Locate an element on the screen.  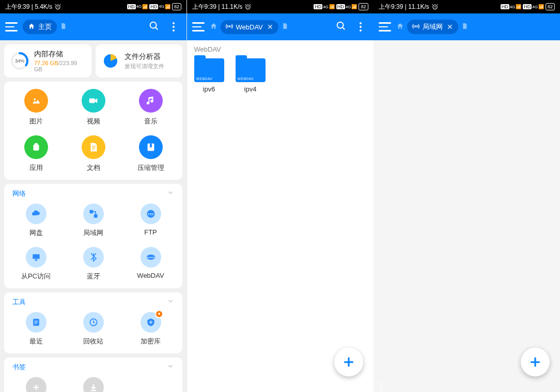
android-icon is located at coordinates (36, 147).